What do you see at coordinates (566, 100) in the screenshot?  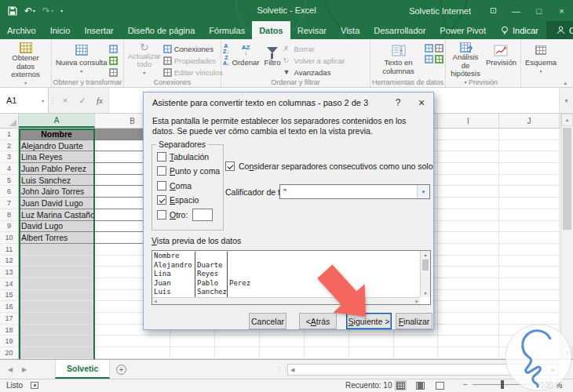 I see `expand-formula-bar-icon: ▾` at bounding box center [566, 100].